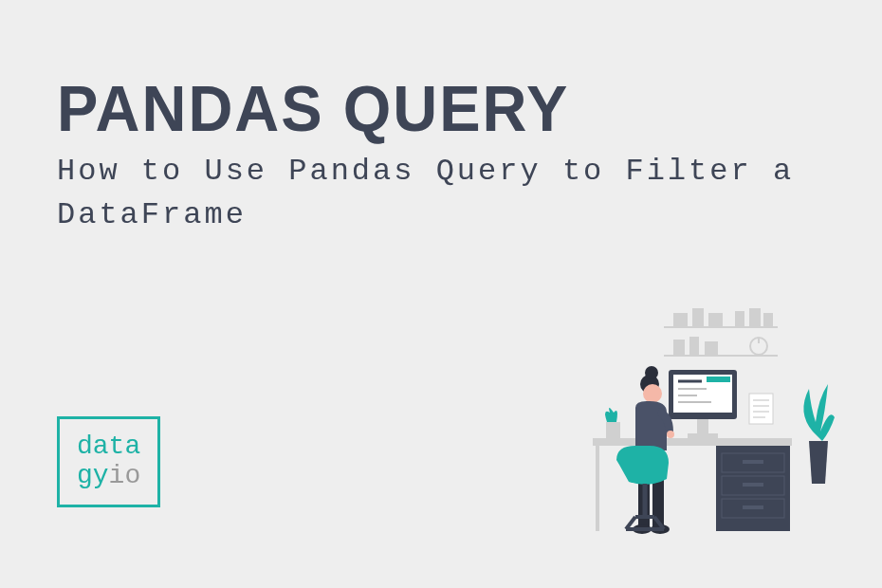 The height and width of the screenshot is (588, 882). Describe the element at coordinates (108, 446) in the screenshot. I see `logo-text-data: data` at that location.